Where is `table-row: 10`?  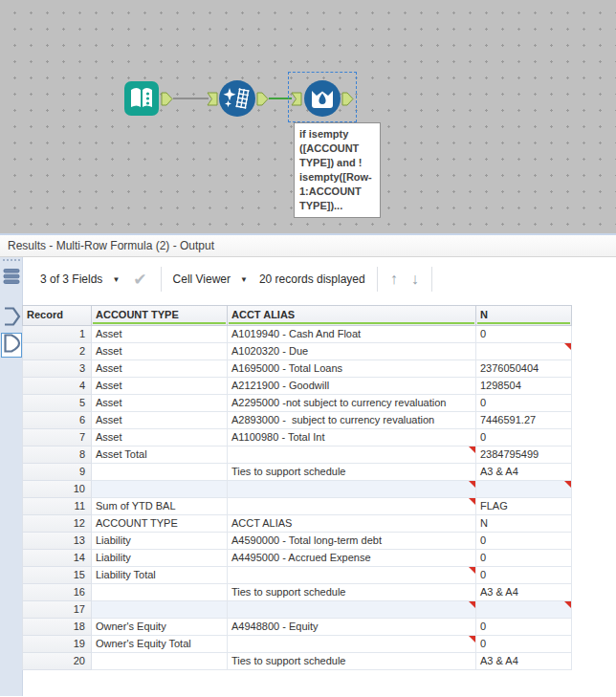 table-row: 10 is located at coordinates (297, 490).